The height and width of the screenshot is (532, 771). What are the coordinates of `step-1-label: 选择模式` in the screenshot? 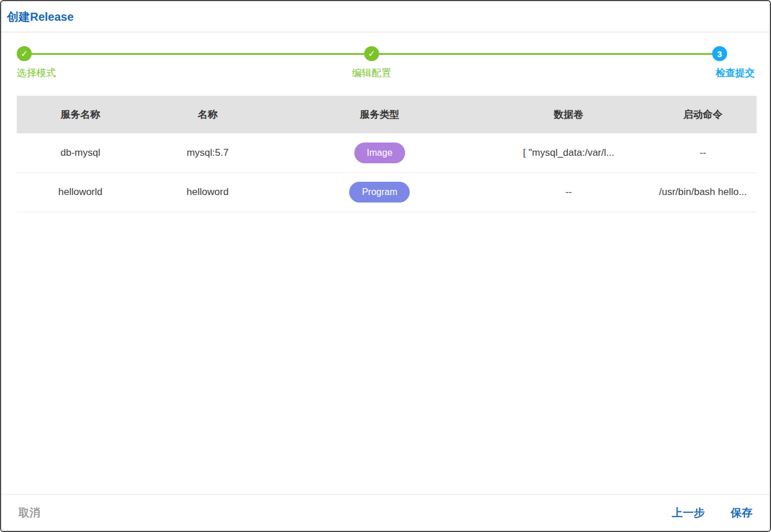 It's located at (36, 73).